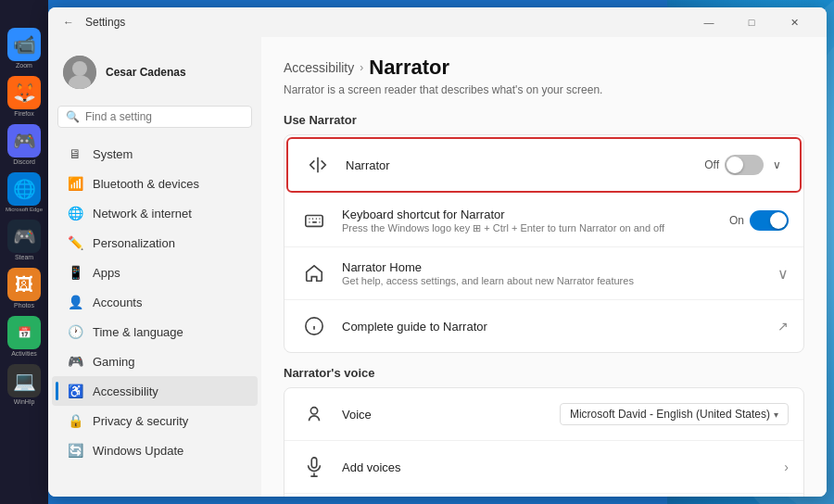 The width and height of the screenshot is (834, 504). I want to click on maximize-button: □, so click(752, 22).